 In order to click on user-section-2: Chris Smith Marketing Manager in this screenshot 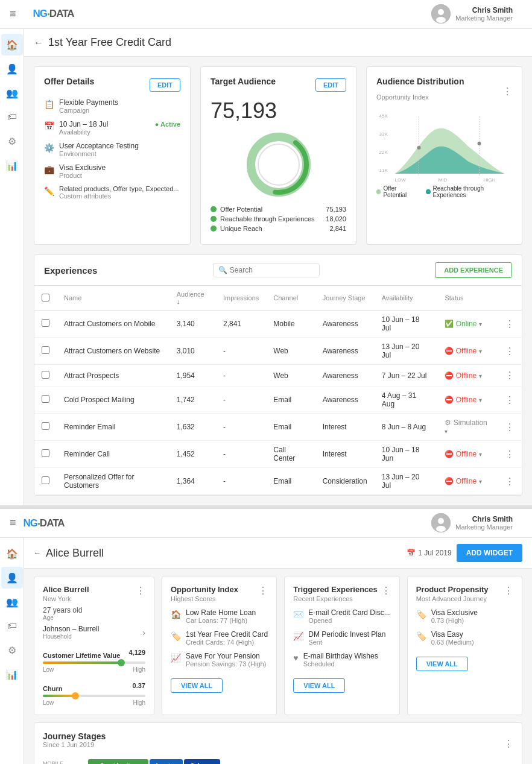, I will do `click(472, 523)`.